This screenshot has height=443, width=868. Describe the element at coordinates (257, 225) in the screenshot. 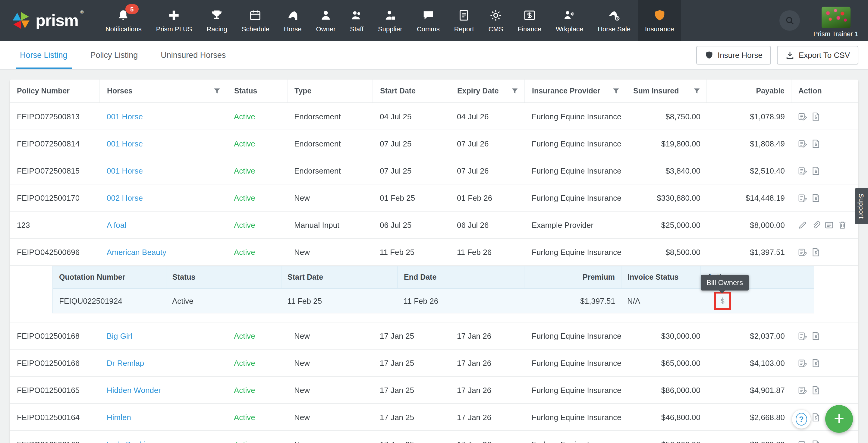

I see `cell-status: Active` at that location.